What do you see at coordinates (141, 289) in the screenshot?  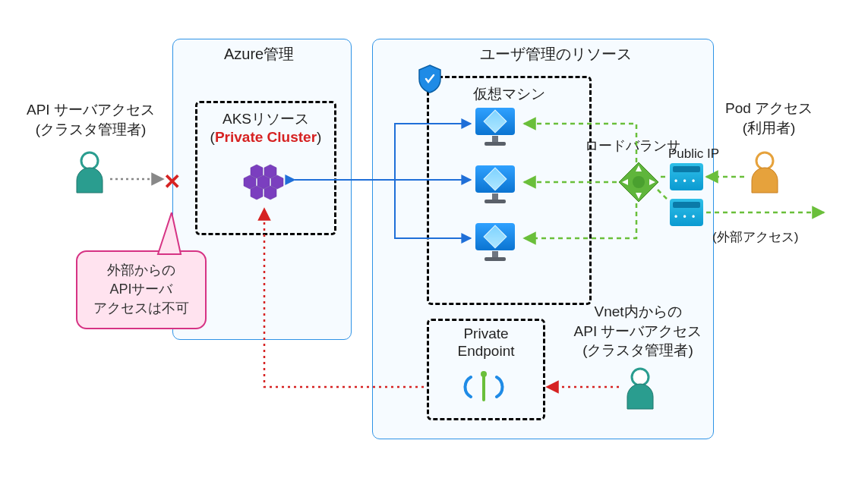 I see `callout-line2: APIサーバ` at bounding box center [141, 289].